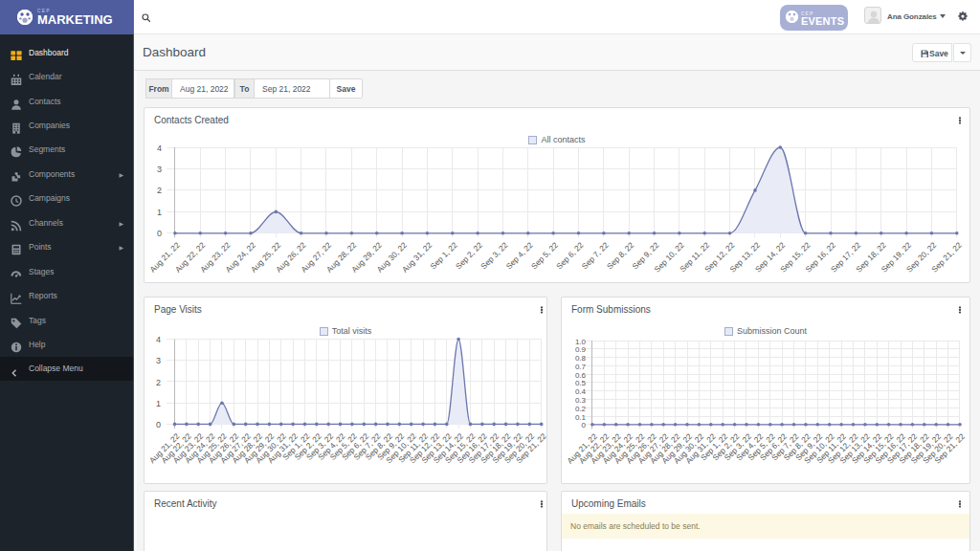 The image size is (980, 551). I want to click on svg-text: 0.7, so click(581, 367).